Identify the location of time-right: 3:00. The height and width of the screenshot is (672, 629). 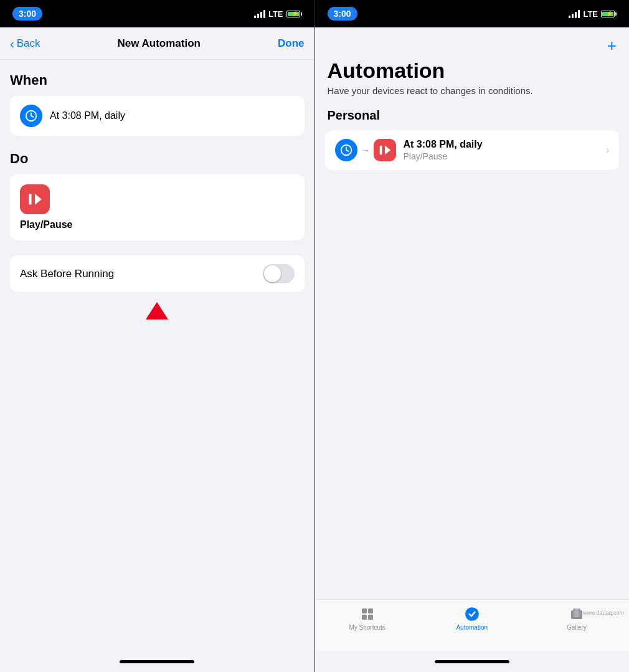
(343, 14).